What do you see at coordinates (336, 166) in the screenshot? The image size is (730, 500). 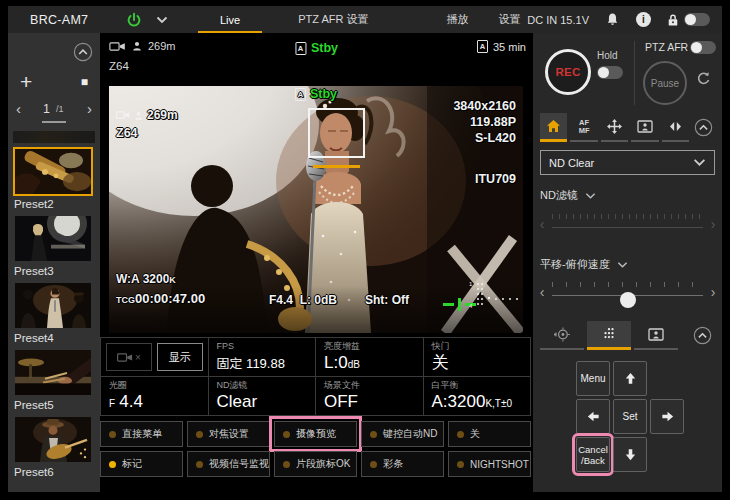 I see `face-detection-underline` at bounding box center [336, 166].